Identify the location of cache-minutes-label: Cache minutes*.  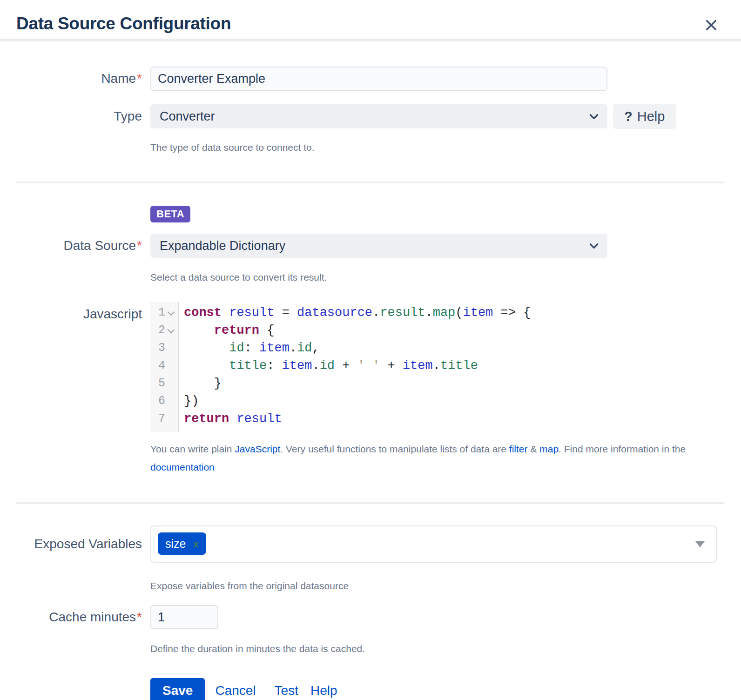
(71, 617).